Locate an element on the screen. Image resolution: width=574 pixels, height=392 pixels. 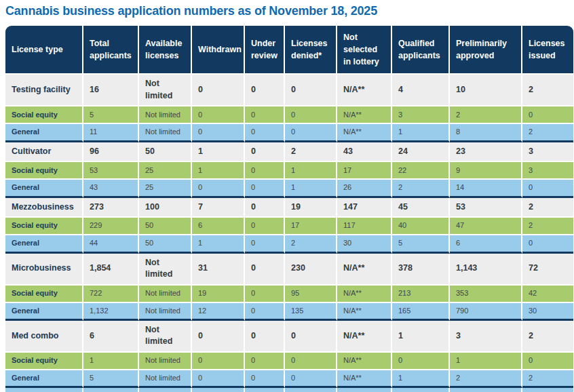
license-type-row: Microbusiness1,854Not limited310230N/A**… is located at coordinates (289, 270).